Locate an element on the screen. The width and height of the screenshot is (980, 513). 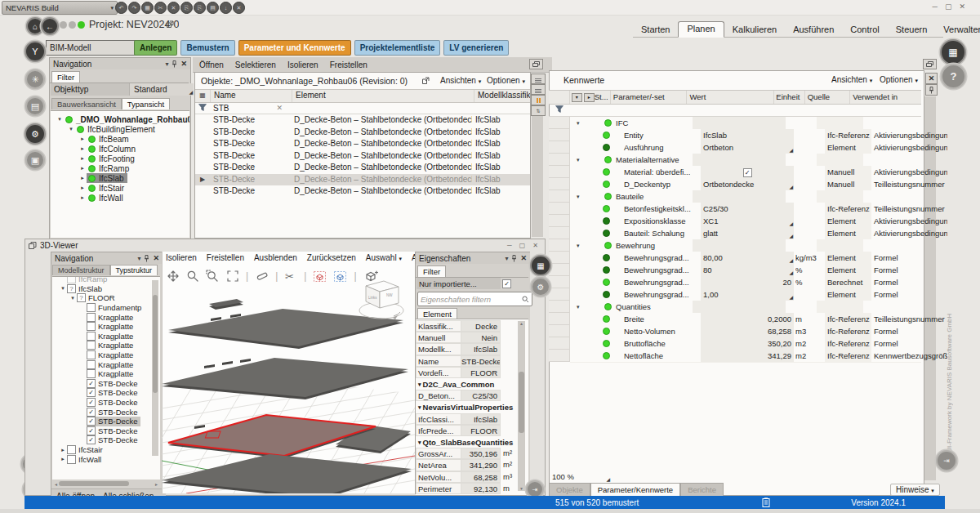
menu-tab-verwalten: Verwalten is located at coordinates (957, 29).